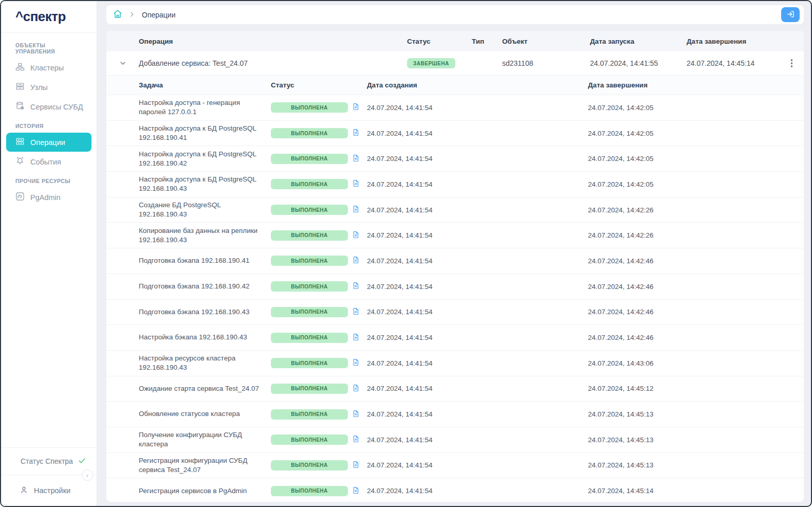 The image size is (812, 507). I want to click on task-name: Копирование баз данных на реплики 192.16…, so click(203, 236).